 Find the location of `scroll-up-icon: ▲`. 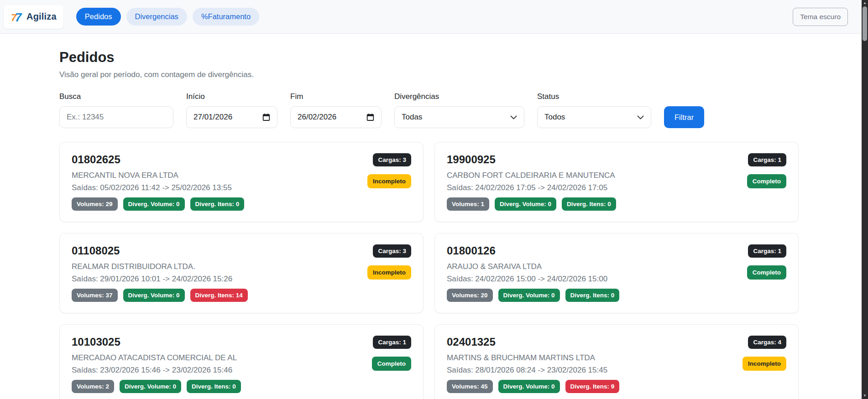

scroll-up-icon: ▲ is located at coordinates (865, 3).